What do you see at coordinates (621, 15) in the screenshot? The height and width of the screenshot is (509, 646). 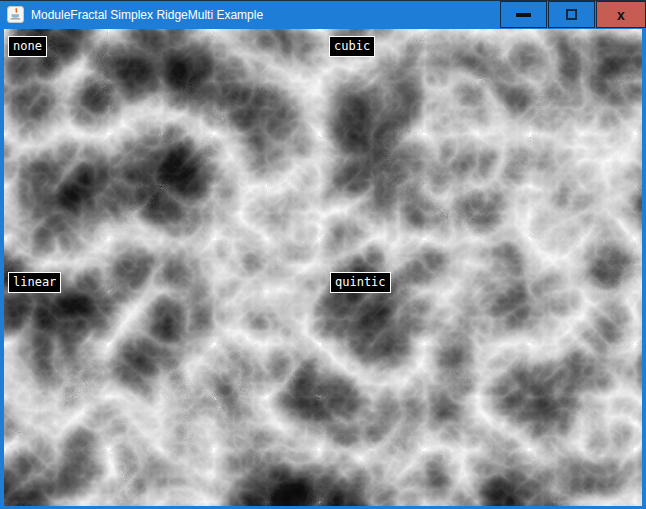 I see `close-icon: x` at bounding box center [621, 15].